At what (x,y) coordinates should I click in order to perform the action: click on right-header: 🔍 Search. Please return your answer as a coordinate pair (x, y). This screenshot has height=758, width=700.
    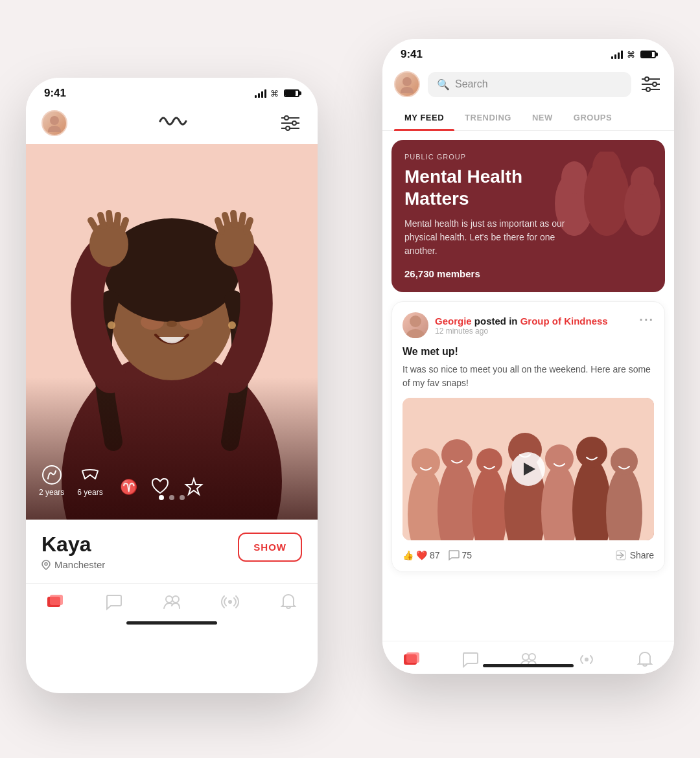
    Looking at the image, I should click on (528, 86).